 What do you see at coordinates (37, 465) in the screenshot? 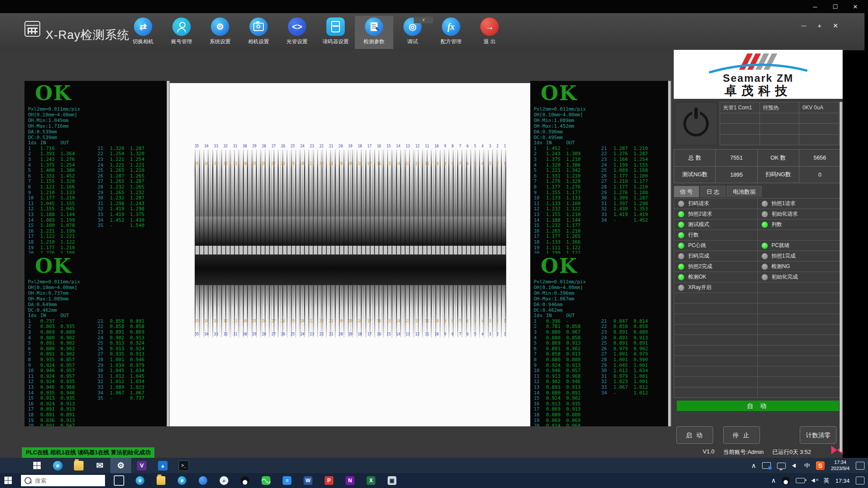
I see `taskbar-icon-start` at bounding box center [37, 465].